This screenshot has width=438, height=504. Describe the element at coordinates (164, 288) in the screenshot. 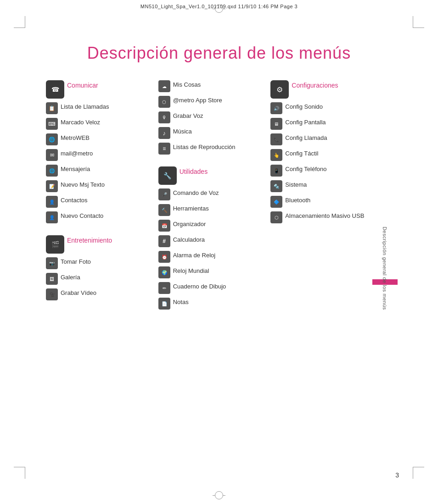

I see `cuaderno-icon: ✏` at that location.